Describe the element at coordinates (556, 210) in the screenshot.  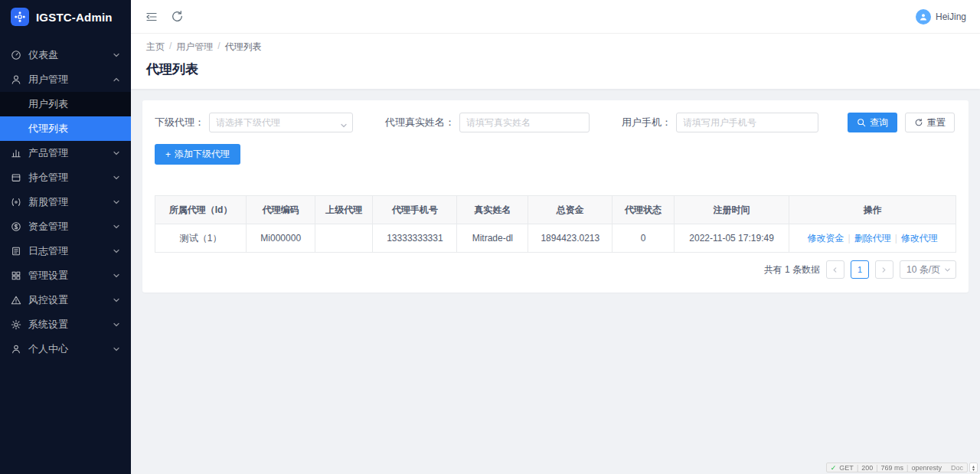
I see `table-header-row: 所属代理（Id） 代理编码 上级代理 代理手机号 真实姓名 总资金 代理状态 注…` at that location.